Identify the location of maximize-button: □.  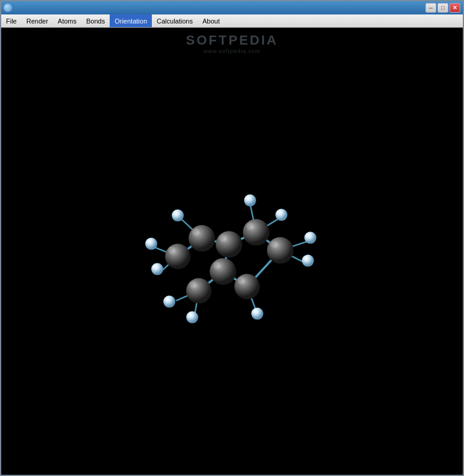
(443, 8).